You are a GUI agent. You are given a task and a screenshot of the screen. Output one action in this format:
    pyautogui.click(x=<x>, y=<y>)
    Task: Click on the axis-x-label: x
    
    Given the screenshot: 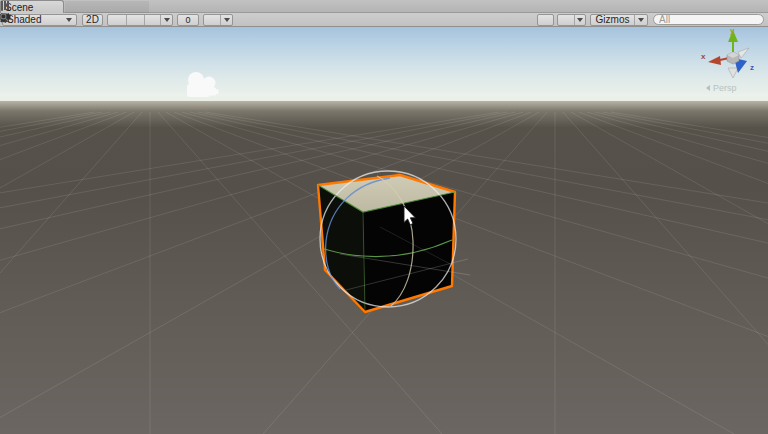 What is the action you would take?
    pyautogui.click(x=703, y=57)
    